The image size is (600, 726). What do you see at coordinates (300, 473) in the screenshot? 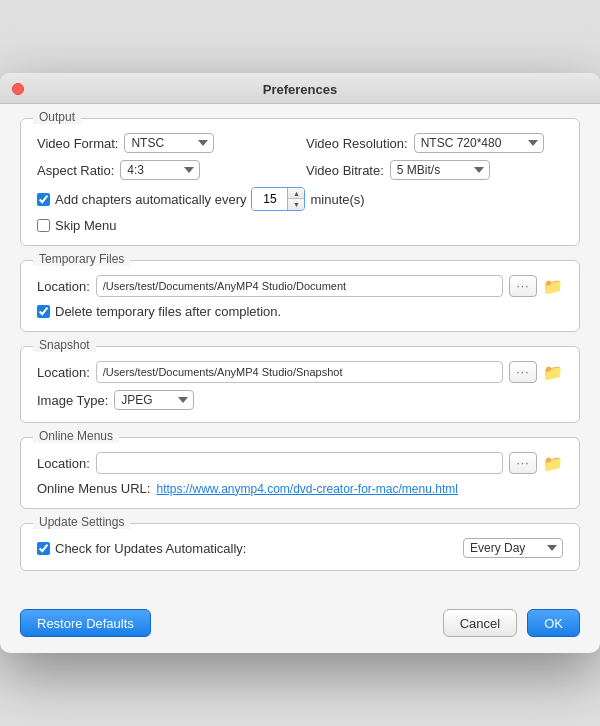
I see `online-menus-section: Online Menus Location: ··· 📁 Online Menu…` at bounding box center [300, 473].